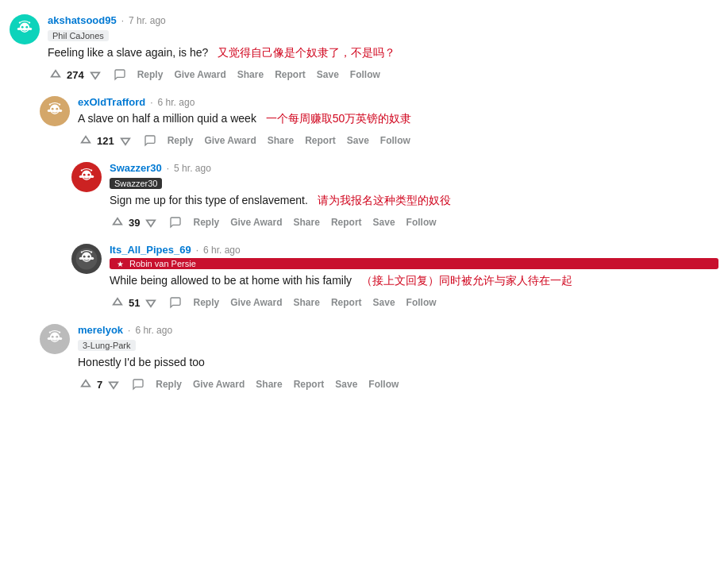 The width and height of the screenshot is (728, 586). Describe the element at coordinates (414, 303) in the screenshot. I see `comment-actions: 51 Reply Give Award Share Report Save Fo…` at that location.